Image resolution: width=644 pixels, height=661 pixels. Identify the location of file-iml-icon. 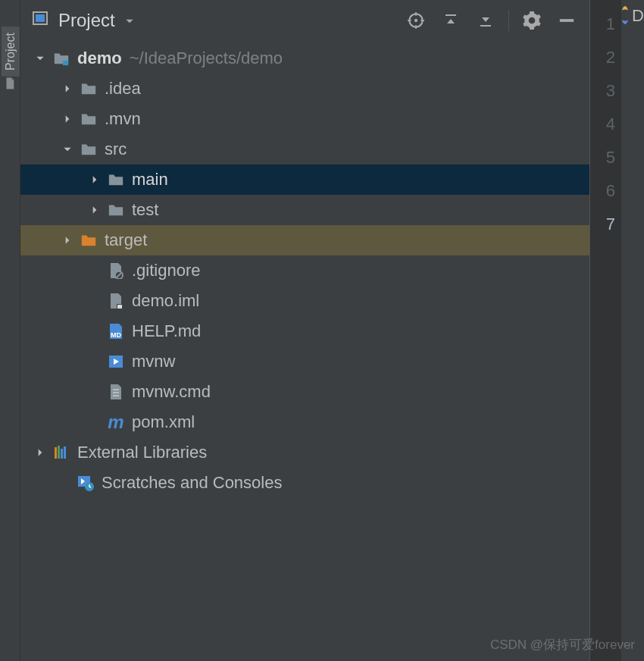
(116, 301).